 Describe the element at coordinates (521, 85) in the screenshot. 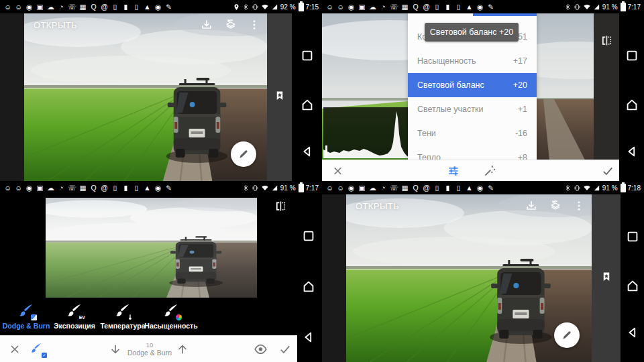

I see `row-value: +20` at that location.